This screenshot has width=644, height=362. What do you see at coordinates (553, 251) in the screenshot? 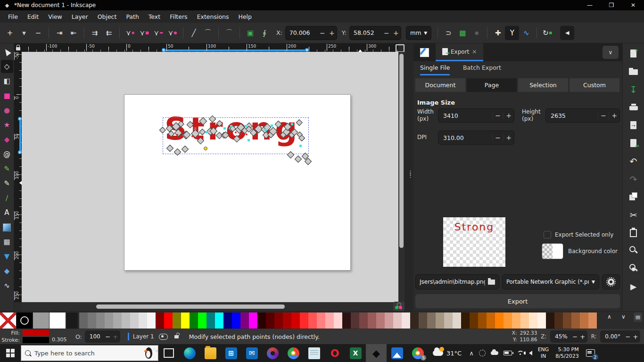
I see `background-color-swatch` at bounding box center [553, 251].